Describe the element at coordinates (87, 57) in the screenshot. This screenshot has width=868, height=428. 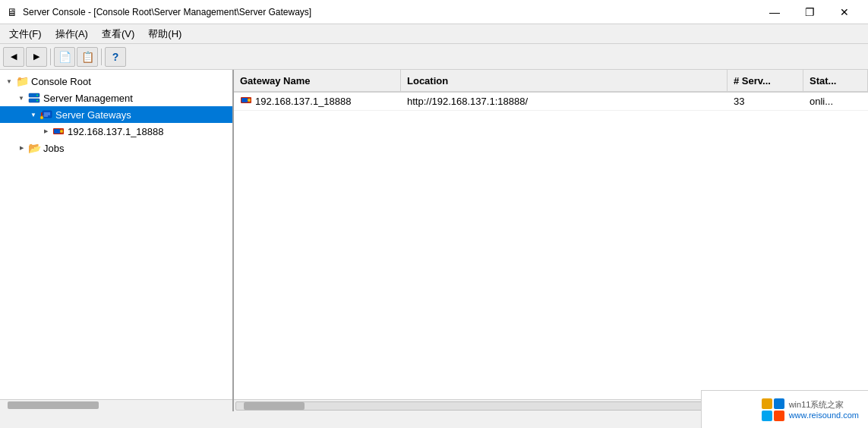
I see `showhide-button: 📋` at that location.